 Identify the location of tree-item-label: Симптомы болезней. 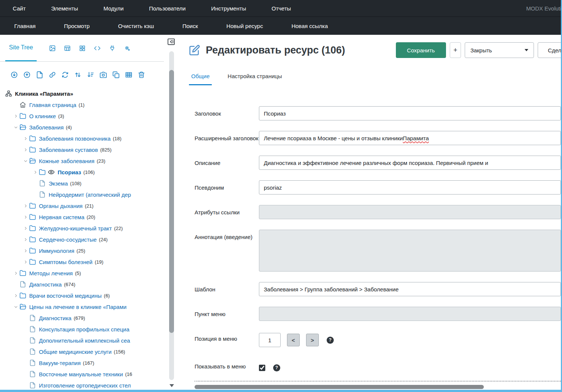
(66, 262).